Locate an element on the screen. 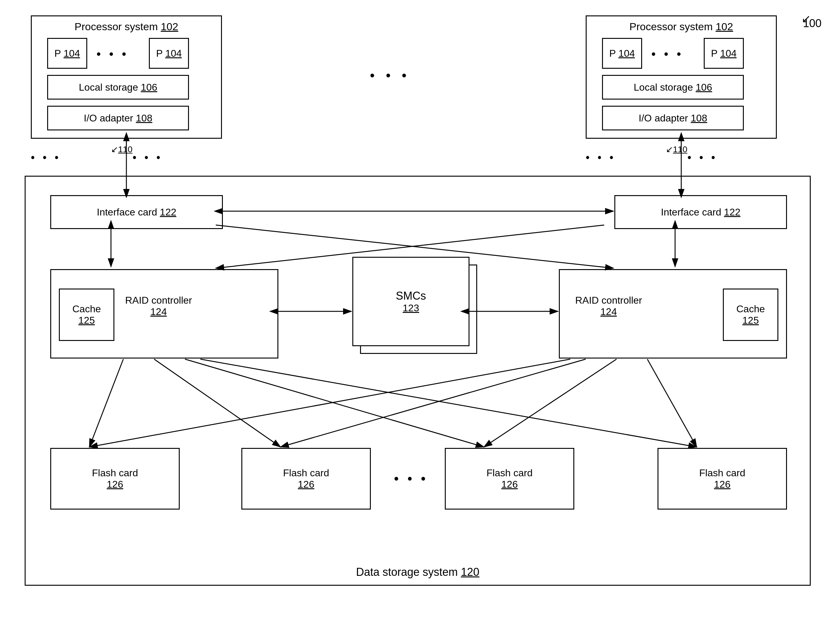 The image size is (840, 619). flash-card-2-label: Flash card 126 is located at coordinates (306, 479).